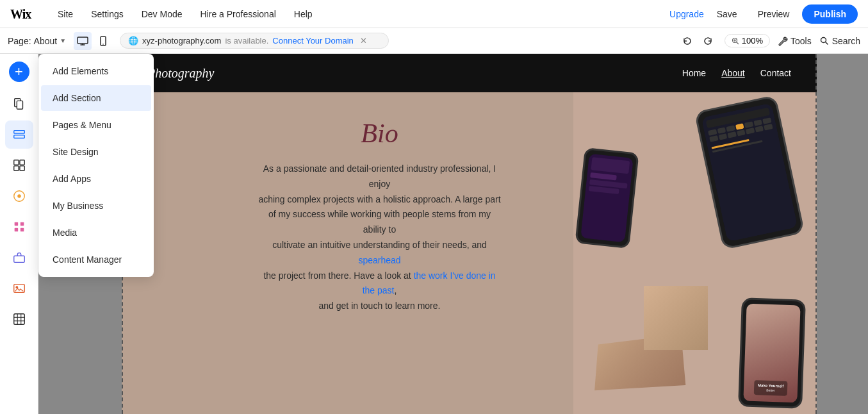 This screenshot has width=868, height=414. I want to click on page-selector: Page: About ▼, so click(37, 41).